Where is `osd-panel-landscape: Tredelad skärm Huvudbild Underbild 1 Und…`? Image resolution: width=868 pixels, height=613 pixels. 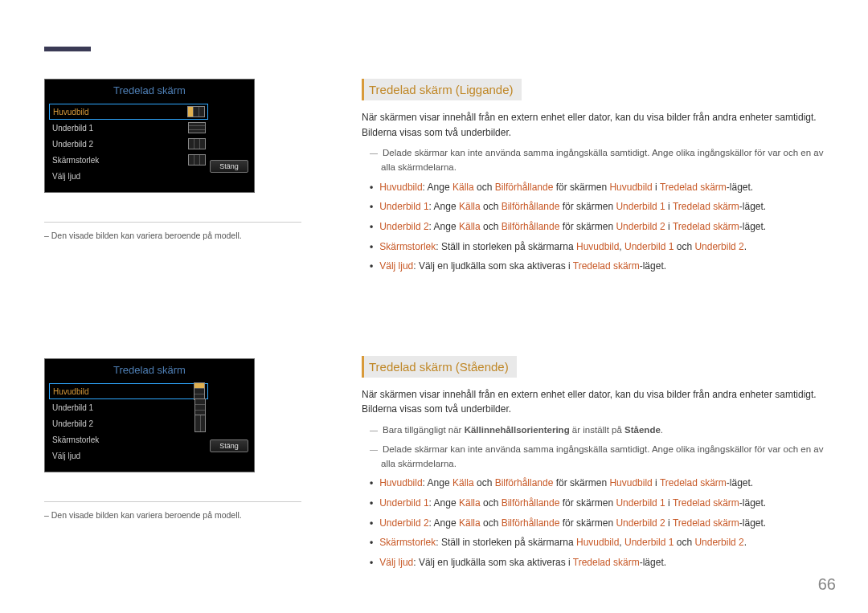
osd-panel-landscape: Tredelad skärm Huvudbild Underbild 1 Und… is located at coordinates (149, 136).